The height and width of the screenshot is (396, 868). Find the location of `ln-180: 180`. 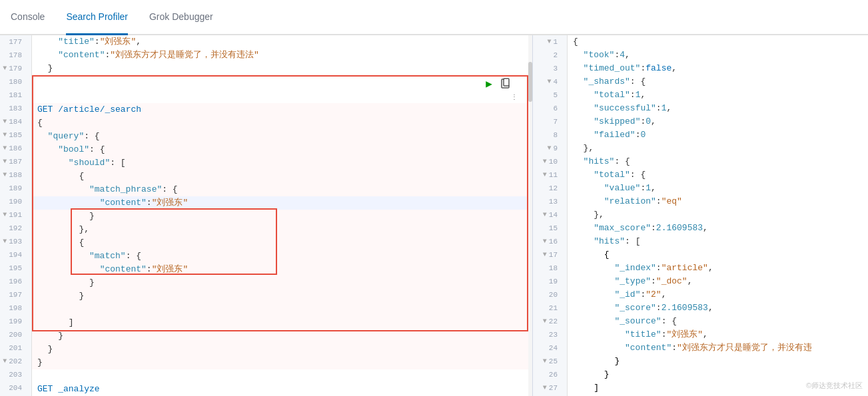

ln-180: 180 is located at coordinates (13, 82).